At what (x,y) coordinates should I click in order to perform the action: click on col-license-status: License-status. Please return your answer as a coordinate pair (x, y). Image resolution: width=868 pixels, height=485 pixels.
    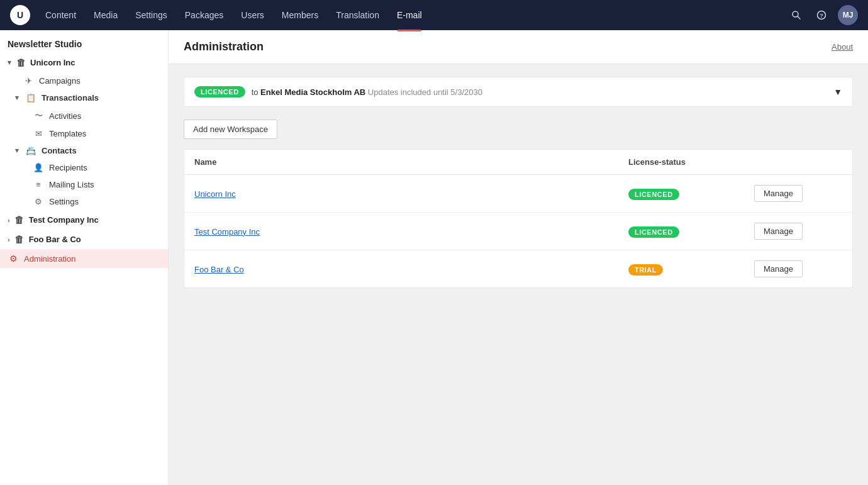
    Looking at the image, I should click on (691, 162).